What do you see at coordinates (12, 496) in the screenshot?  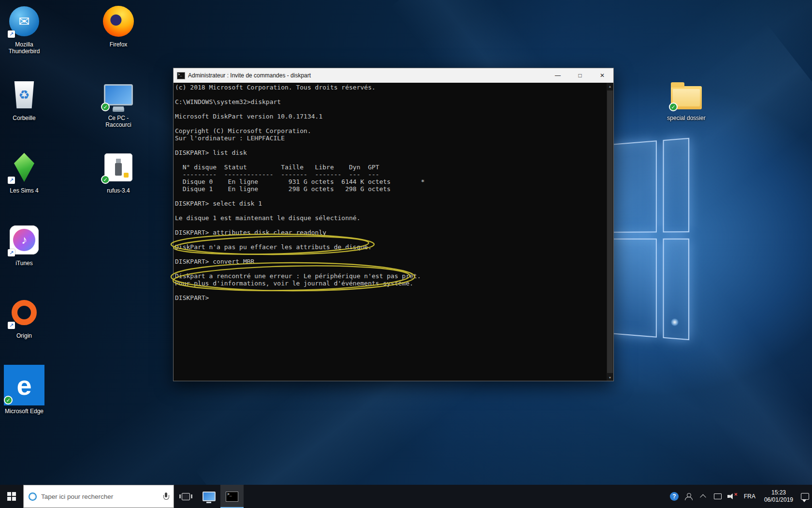 I see `windows-start-icon` at bounding box center [12, 496].